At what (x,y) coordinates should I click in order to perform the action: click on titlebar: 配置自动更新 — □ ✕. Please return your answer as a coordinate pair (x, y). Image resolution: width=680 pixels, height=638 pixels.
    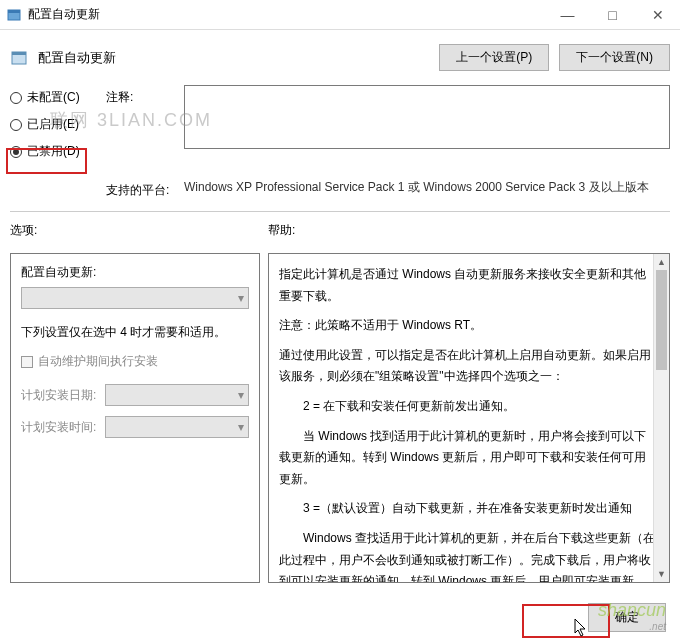
    Looking at the image, I should click on (340, 15).